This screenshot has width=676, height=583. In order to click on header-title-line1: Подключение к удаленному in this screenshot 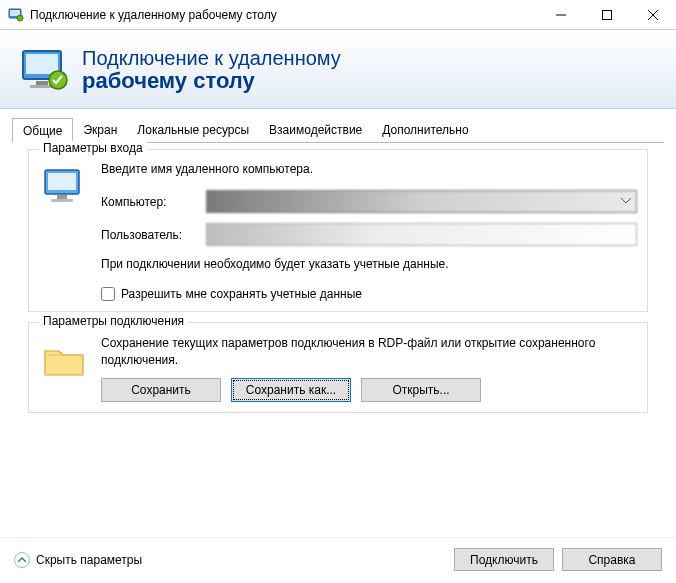, I will do `click(212, 58)`.